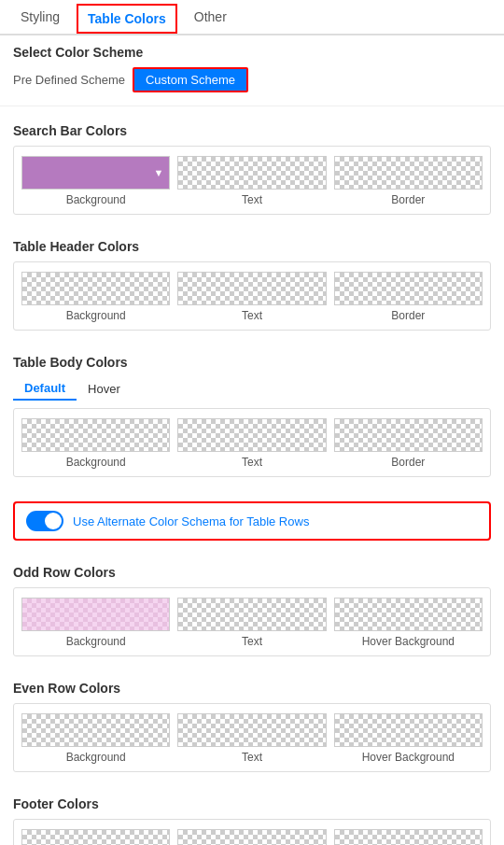  What do you see at coordinates (252, 296) in the screenshot?
I see `table-header-color-group: Background Text Border` at bounding box center [252, 296].